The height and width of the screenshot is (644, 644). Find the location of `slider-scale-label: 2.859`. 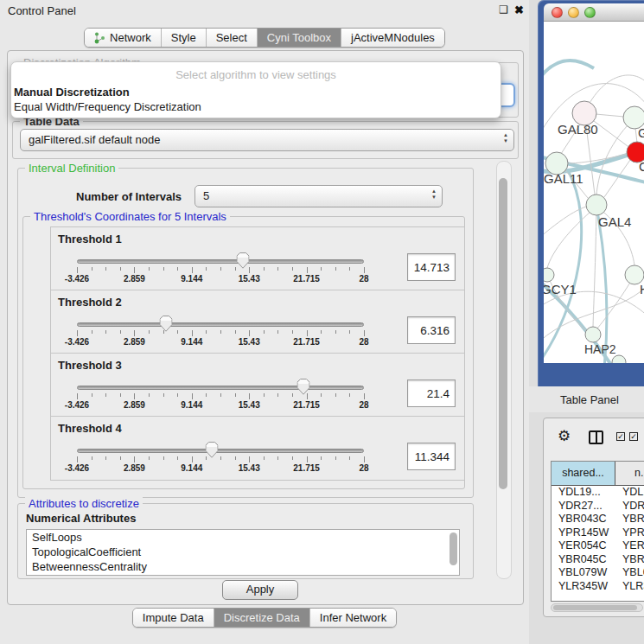

slider-scale-label: 2.859 is located at coordinates (135, 278).